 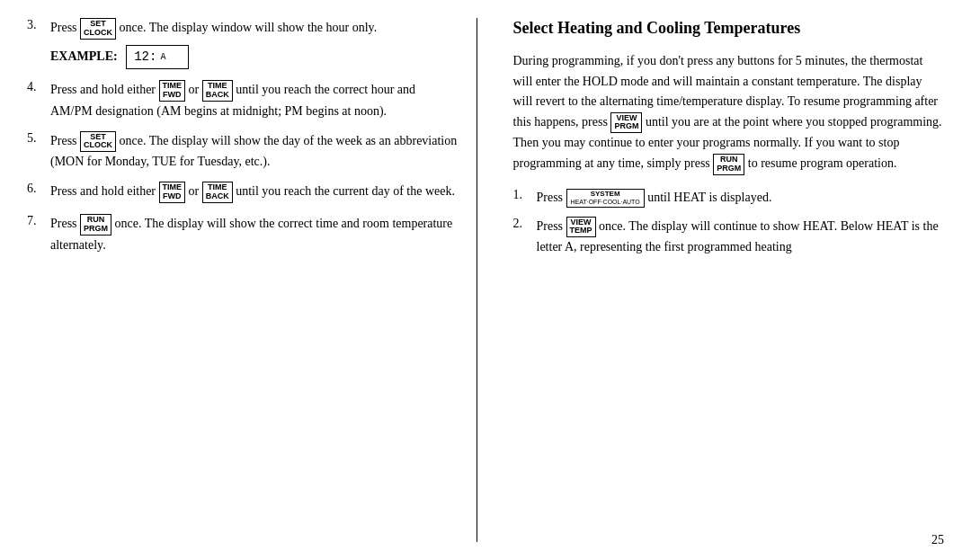 What do you see at coordinates (728, 164) in the screenshot?
I see `run-prgm-button-2: RUNPRGM` at bounding box center [728, 164].